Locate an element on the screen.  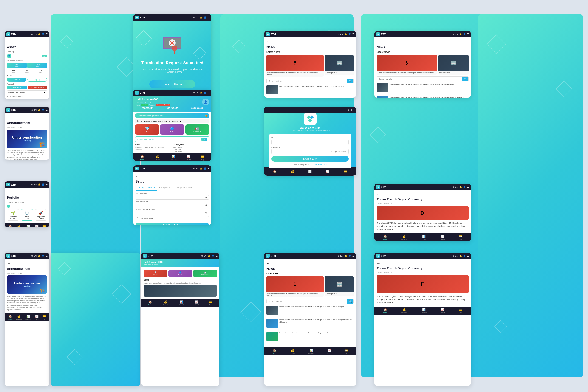
featured-card-3: ₿ Lorem ipsum dolor sit amet, consectetu… is located at coordinates (407, 65).